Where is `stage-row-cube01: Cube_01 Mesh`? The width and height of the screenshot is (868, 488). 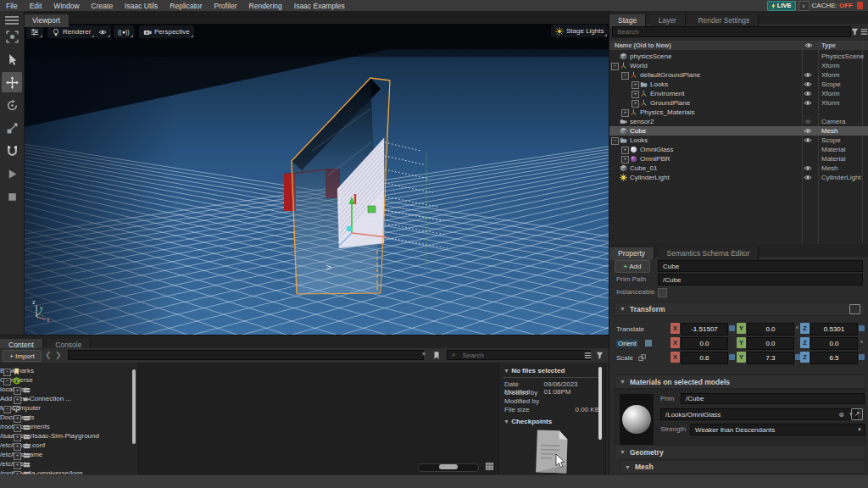 stage-row-cube01: Cube_01 Mesh is located at coordinates (739, 168).